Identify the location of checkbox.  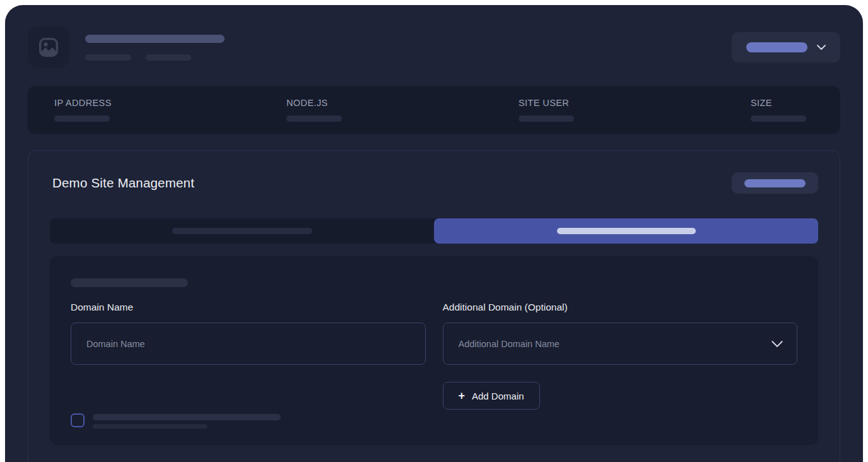
(78, 420).